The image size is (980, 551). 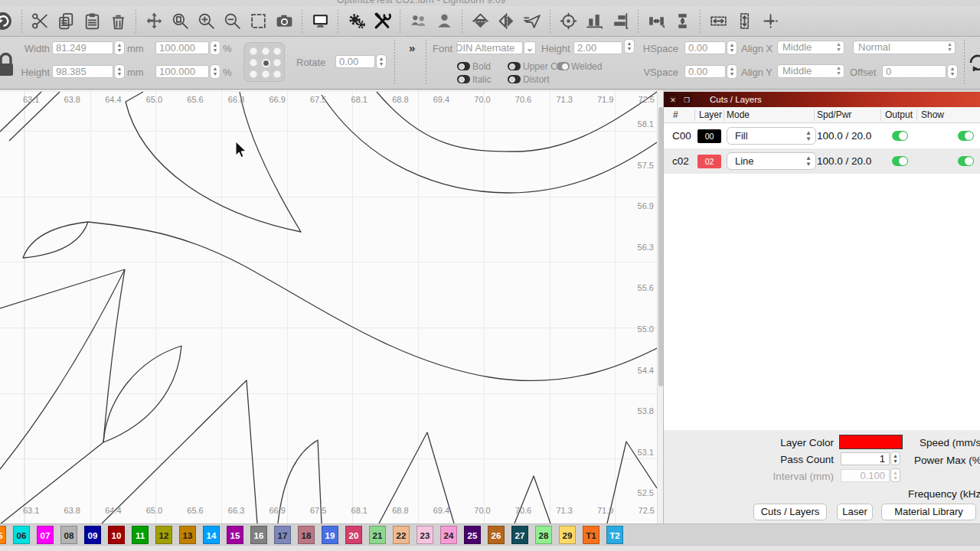 What do you see at coordinates (355, 61) in the screenshot?
I see `rotate-input: 0.00` at bounding box center [355, 61].